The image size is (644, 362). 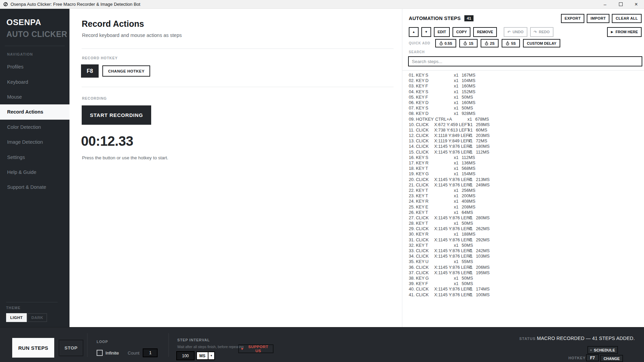 What do you see at coordinates (603, 350) in the screenshot?
I see `schedule-button: SCHEDULE` at bounding box center [603, 350].